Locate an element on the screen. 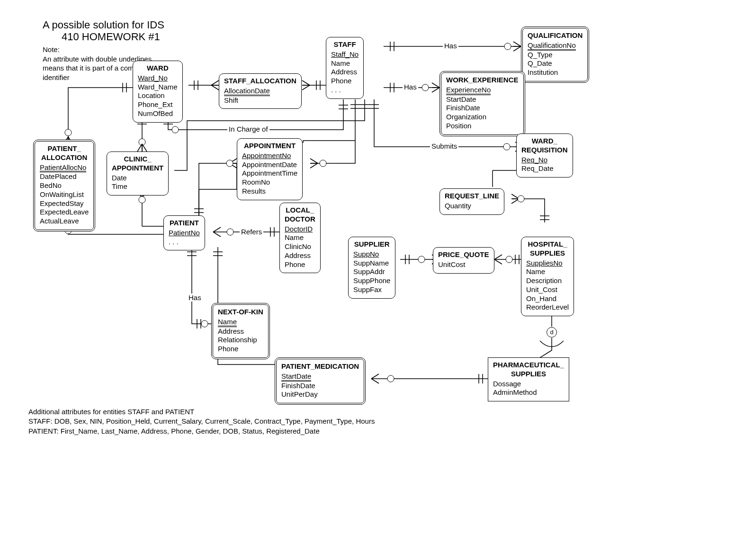 The width and height of the screenshot is (753, 560). attr: BedNo is located at coordinates (64, 186).